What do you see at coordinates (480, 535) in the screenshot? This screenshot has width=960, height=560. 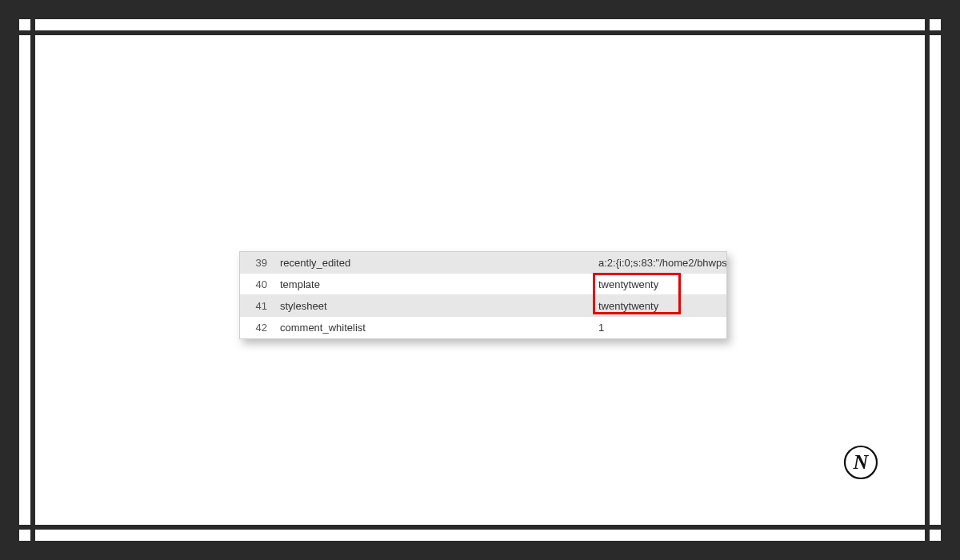 I see `frame-edge-bottom` at bounding box center [480, 535].